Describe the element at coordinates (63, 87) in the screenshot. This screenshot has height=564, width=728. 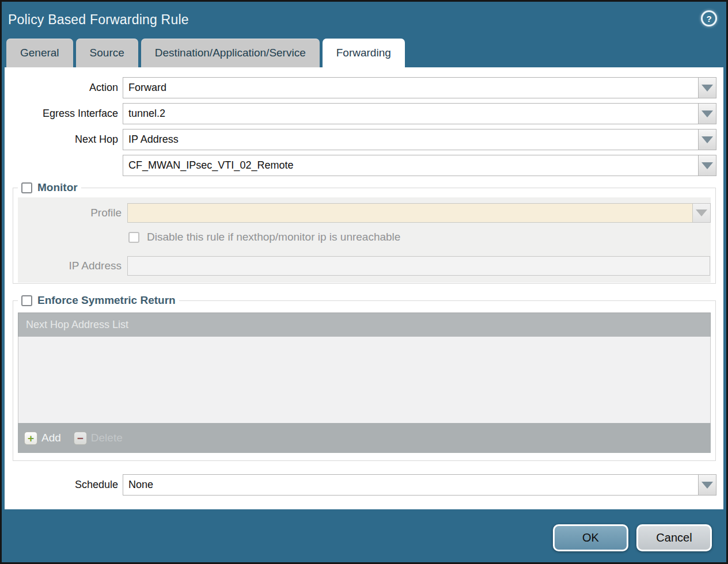
I see `action-label: Action` at that location.